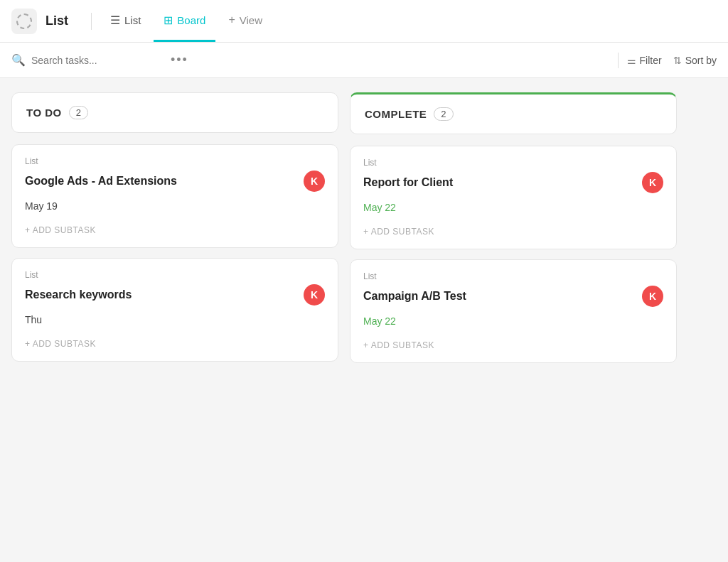 This screenshot has height=562, width=728. What do you see at coordinates (644, 60) in the screenshot?
I see `filter-button: ⚌ Filter` at bounding box center [644, 60].